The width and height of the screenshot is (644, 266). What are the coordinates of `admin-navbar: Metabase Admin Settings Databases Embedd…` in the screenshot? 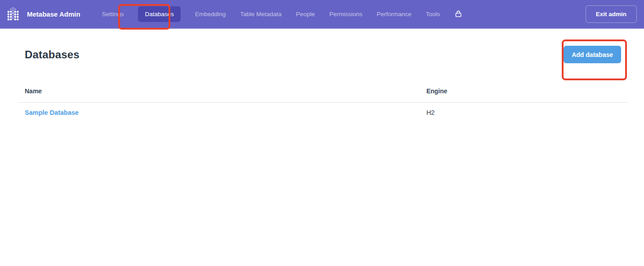 It's located at (322, 14).